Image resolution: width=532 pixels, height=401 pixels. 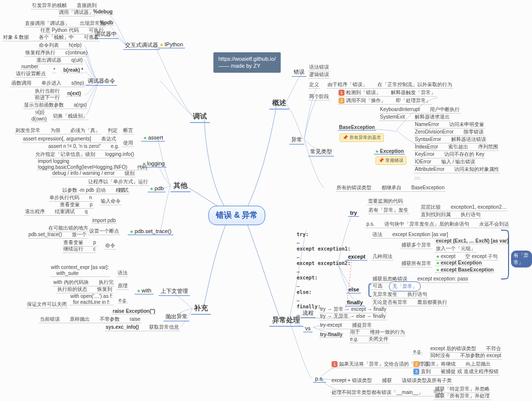 I want to click on with-b2: 执行前的状态 恢复到, so click(x=85, y=290).